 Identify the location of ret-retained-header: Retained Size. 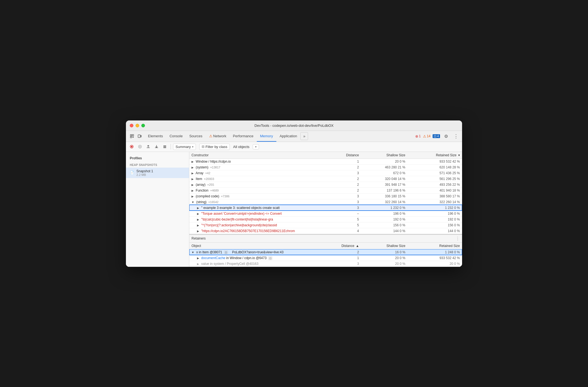
(435, 246).